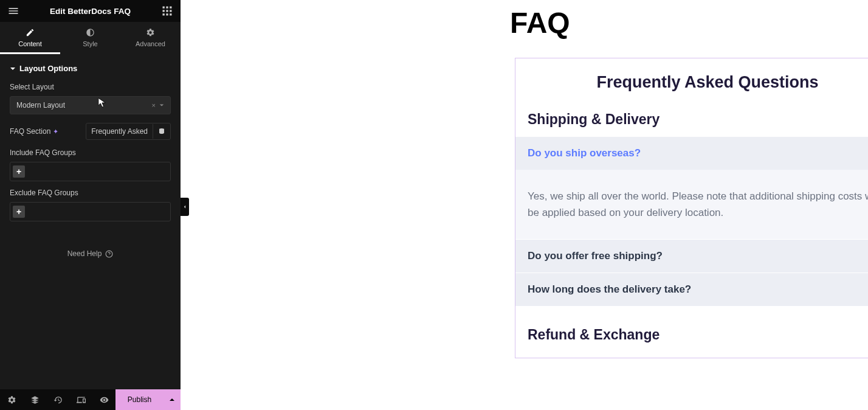 The image size is (868, 410). I want to click on history-icon, so click(58, 400).